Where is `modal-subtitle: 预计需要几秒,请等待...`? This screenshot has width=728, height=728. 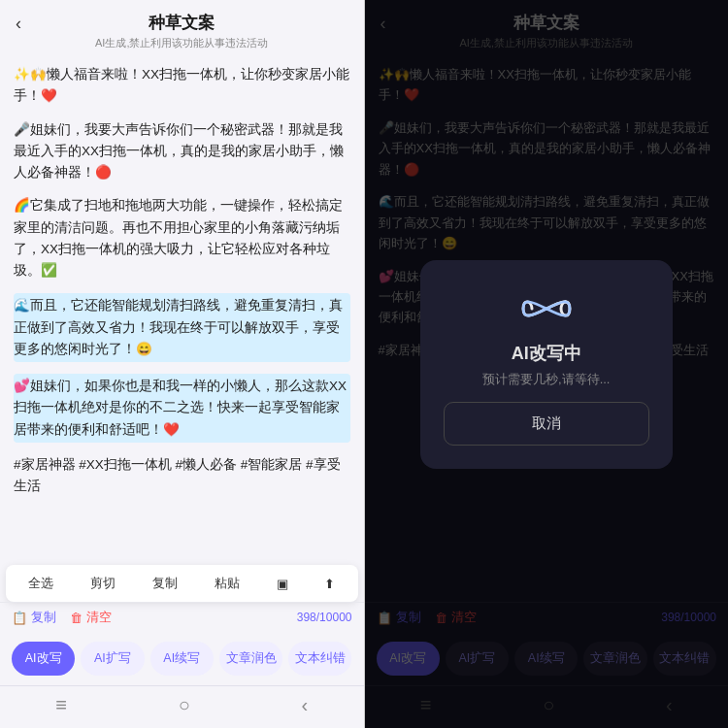 modal-subtitle: 预计需要几秒,请等待... is located at coordinates (546, 380).